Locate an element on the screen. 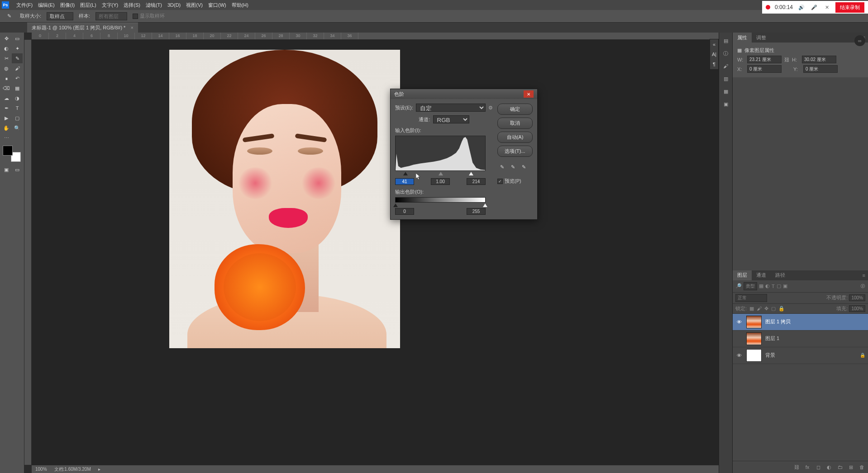 The height and width of the screenshot is (473, 868). output-low-input is located at coordinates (405, 212).